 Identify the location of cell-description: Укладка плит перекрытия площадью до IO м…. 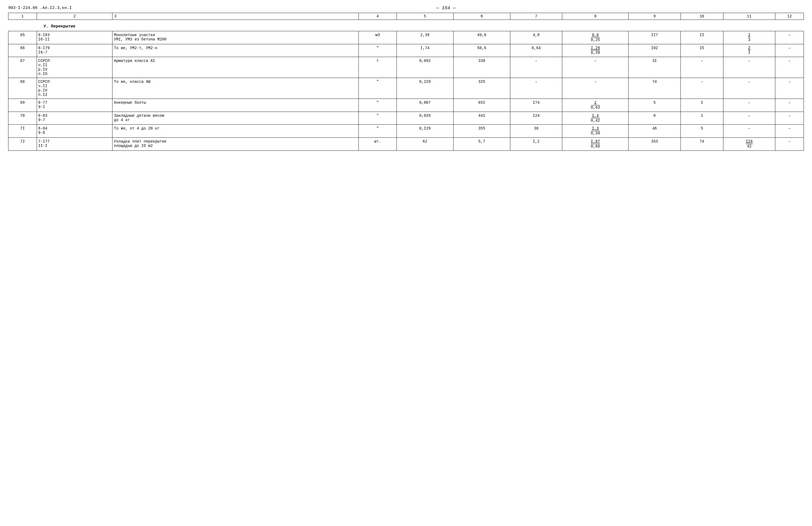
(235, 144).